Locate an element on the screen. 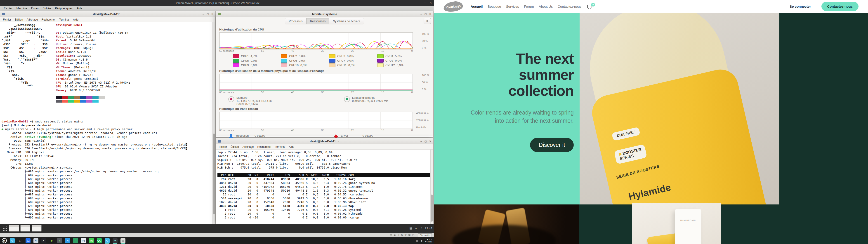 Image resolution: width=868 pixels, height=244 pixels. optical-disk-icon: ◉ is located at coordinates (395, 235).